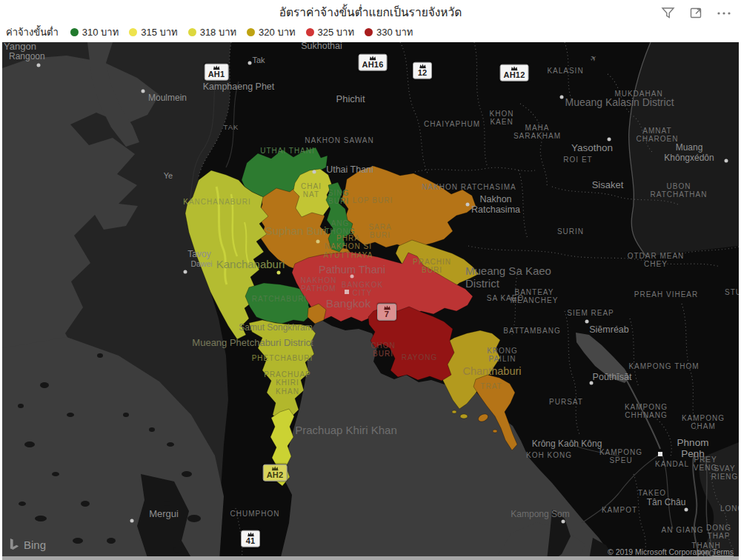 The height and width of the screenshot is (560, 741). What do you see at coordinates (216, 75) in the screenshot?
I see `road-shield-label: AH1` at bounding box center [216, 75].